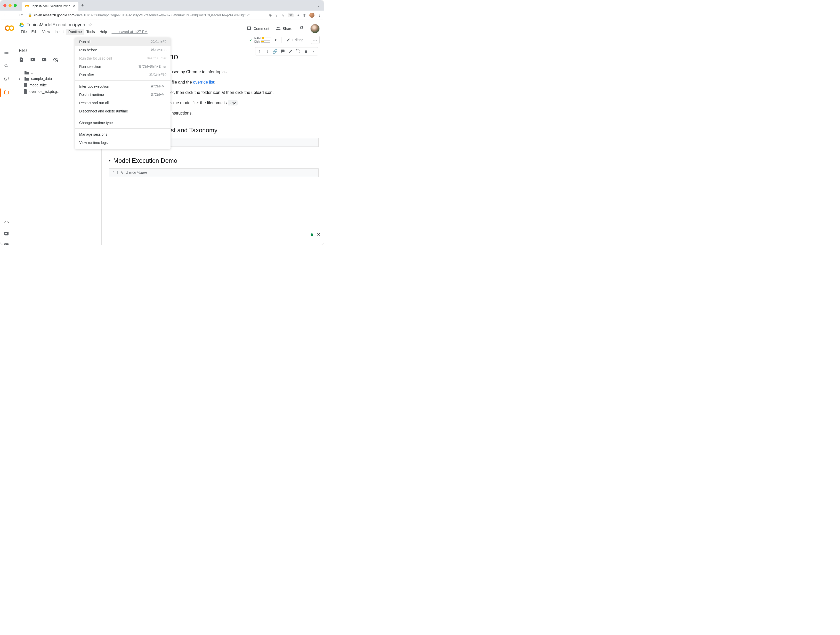 This screenshot has height=635, width=840. I want to click on comment-cell-icon, so click(283, 51).